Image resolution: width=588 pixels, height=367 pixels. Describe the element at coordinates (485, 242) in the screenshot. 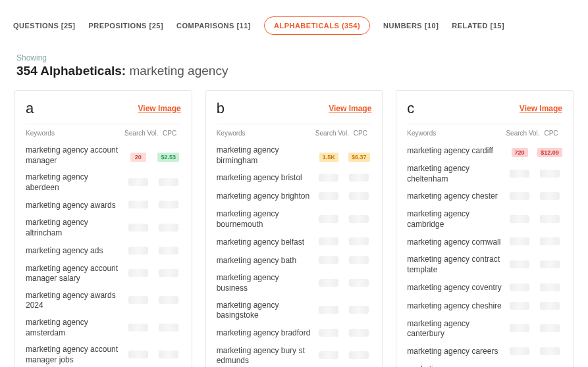

I see `keyword-row: marketing agency cornwall` at that location.